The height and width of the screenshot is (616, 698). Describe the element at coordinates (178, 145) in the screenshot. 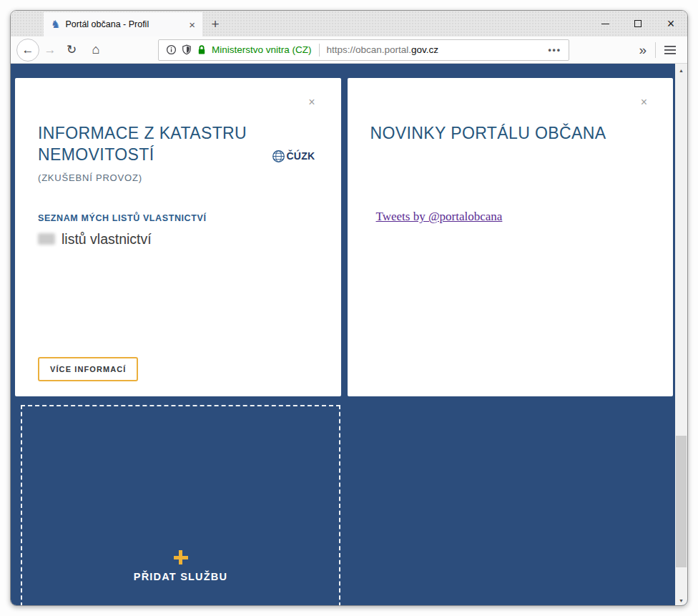

I see `katastr-title-row: INFORMACE Z KATASTRU NEMOVITOSTÍ ČÚZK` at that location.